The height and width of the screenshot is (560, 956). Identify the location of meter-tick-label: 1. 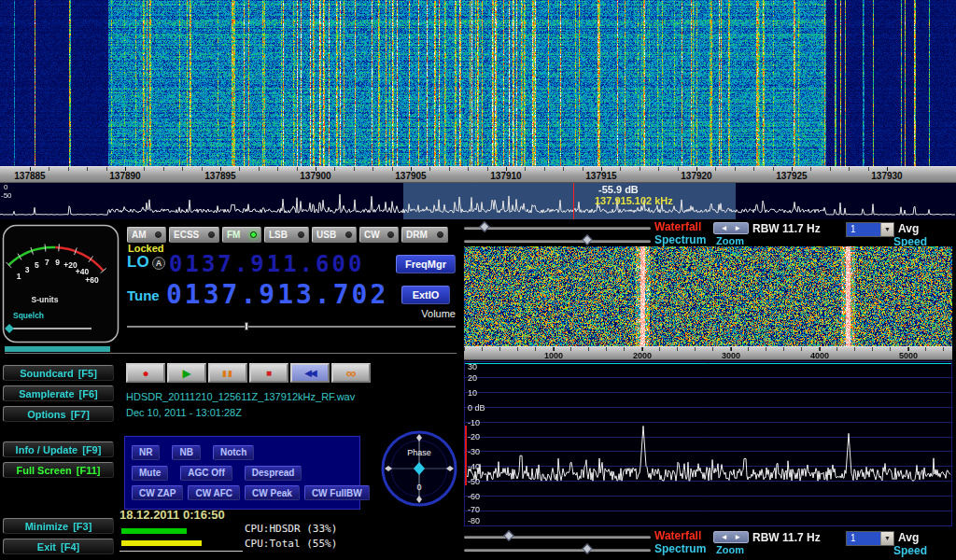
(19, 276).